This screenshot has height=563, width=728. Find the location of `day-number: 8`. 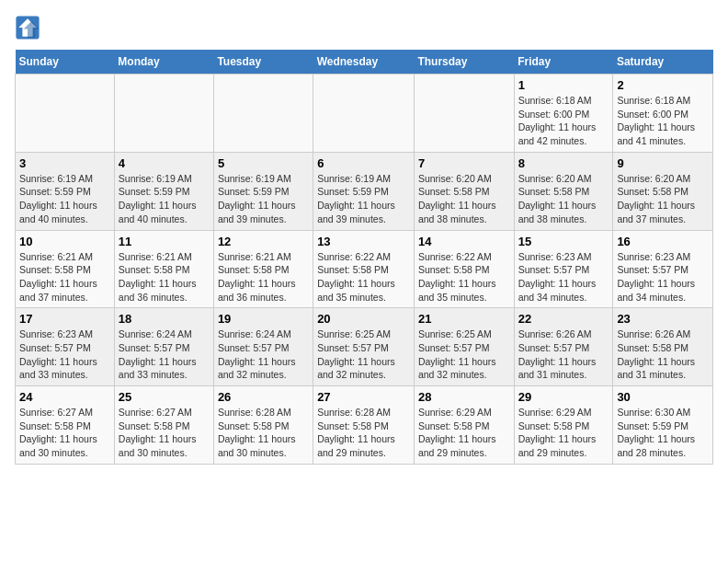

day-number: 8 is located at coordinates (564, 164).